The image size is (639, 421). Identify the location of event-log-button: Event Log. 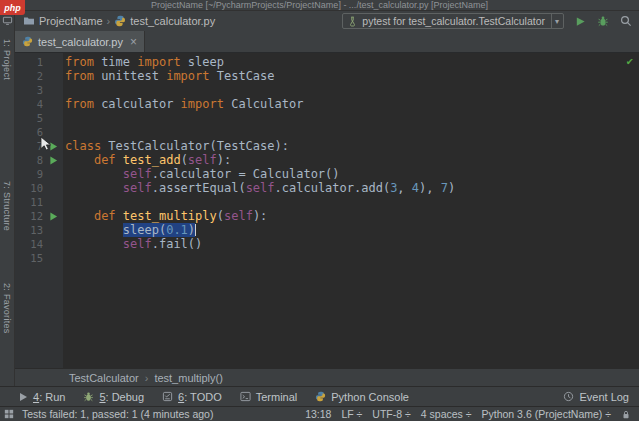
(596, 397).